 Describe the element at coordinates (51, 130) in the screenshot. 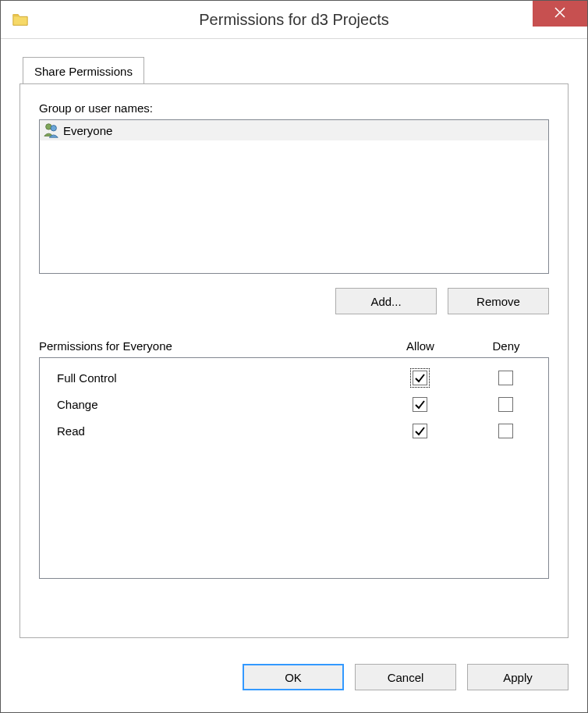

I see `users-group-icon` at that location.